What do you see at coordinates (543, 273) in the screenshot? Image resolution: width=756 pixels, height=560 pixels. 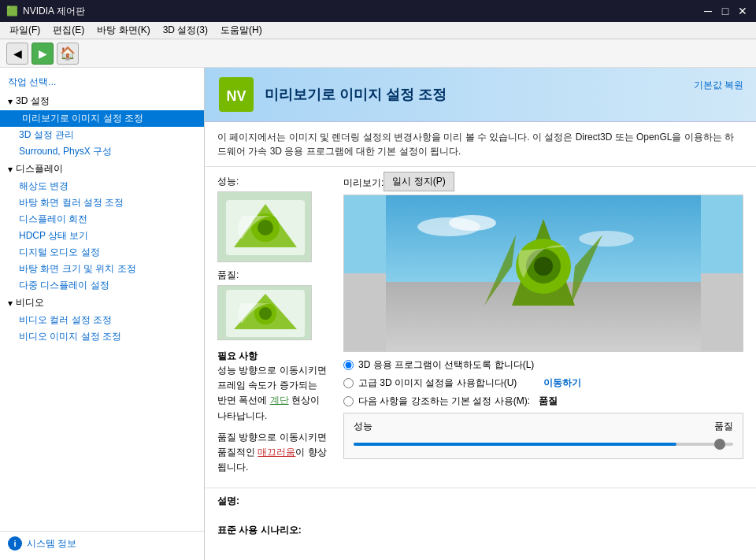 I see `main-preview` at bounding box center [543, 273].